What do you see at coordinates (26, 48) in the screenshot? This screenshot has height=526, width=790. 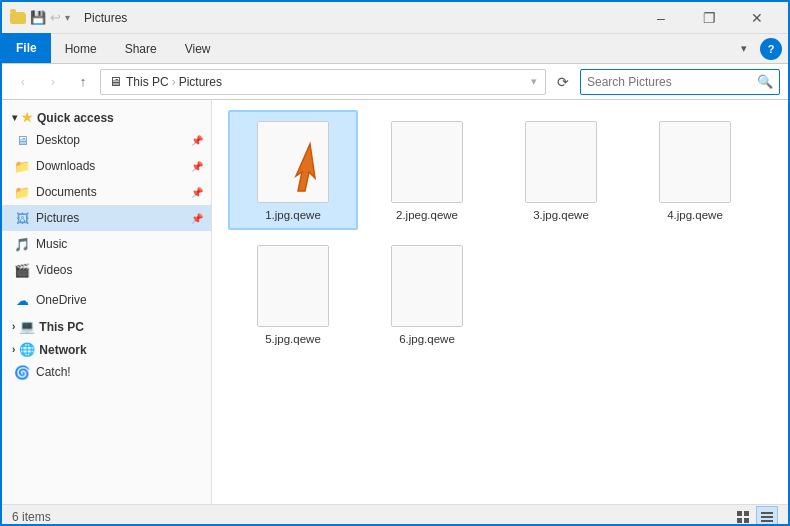 I see `tab-file: File` at bounding box center [26, 48].